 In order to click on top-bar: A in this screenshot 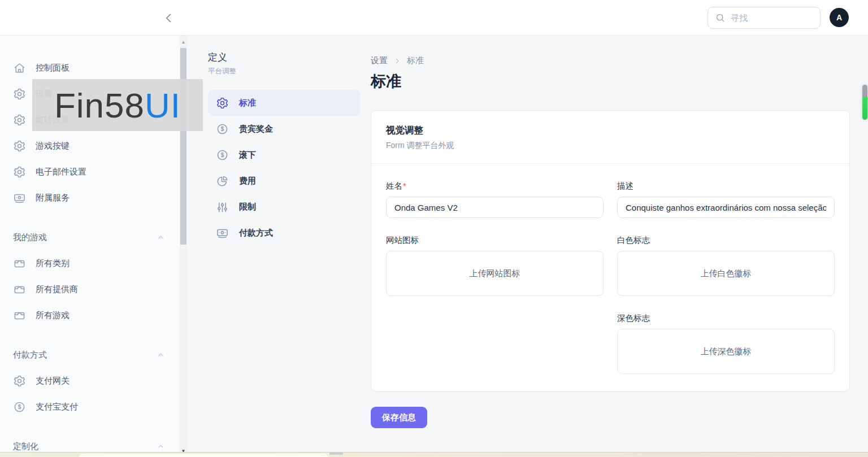, I will do `click(434, 18)`.